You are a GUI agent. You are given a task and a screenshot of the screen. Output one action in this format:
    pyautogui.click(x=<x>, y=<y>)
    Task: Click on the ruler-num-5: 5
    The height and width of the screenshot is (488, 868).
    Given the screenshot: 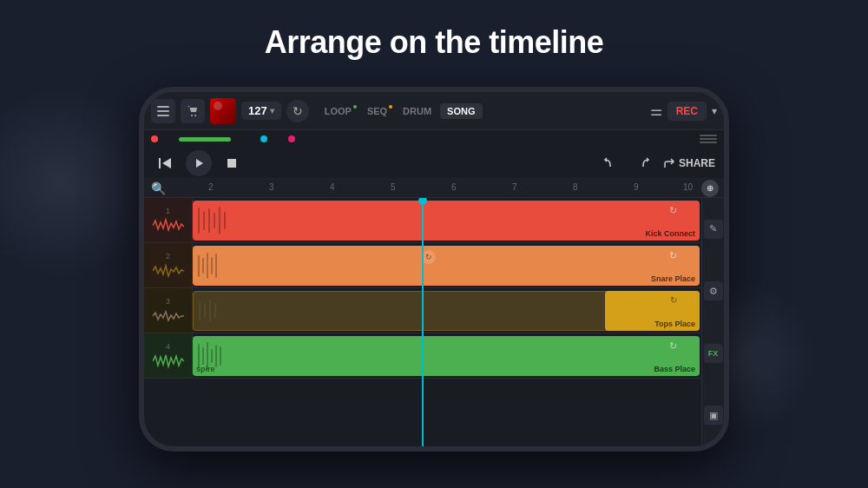 What is the action you would take?
    pyautogui.click(x=393, y=188)
    